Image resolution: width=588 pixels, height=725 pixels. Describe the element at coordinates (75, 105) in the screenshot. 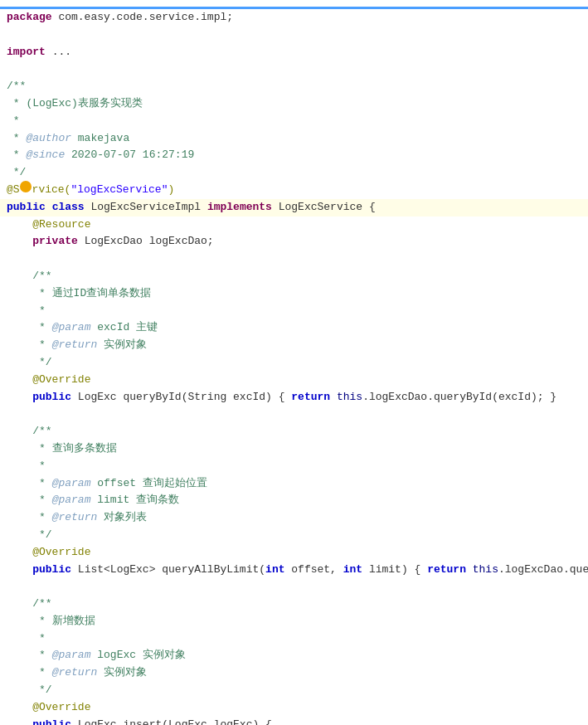

I see `token-comment: * (LogExc)表服务实现类` at that location.